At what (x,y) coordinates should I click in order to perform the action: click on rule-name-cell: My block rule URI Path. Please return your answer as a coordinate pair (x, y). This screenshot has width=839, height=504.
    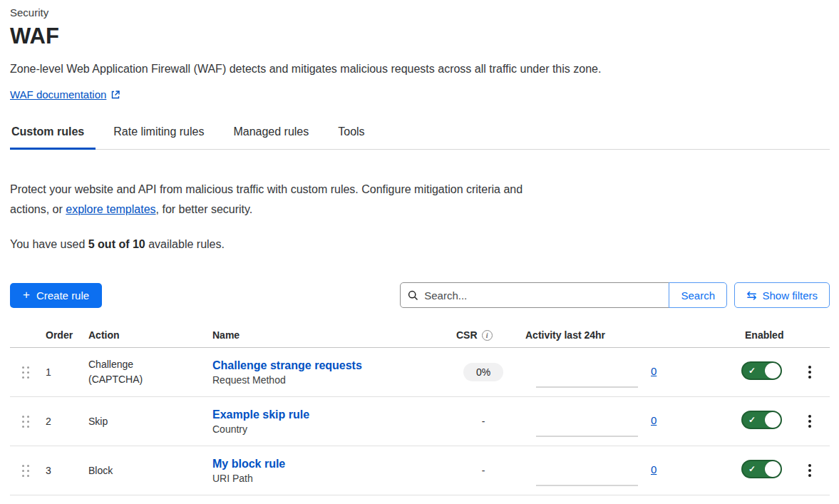
    Looking at the image, I should click on (330, 470).